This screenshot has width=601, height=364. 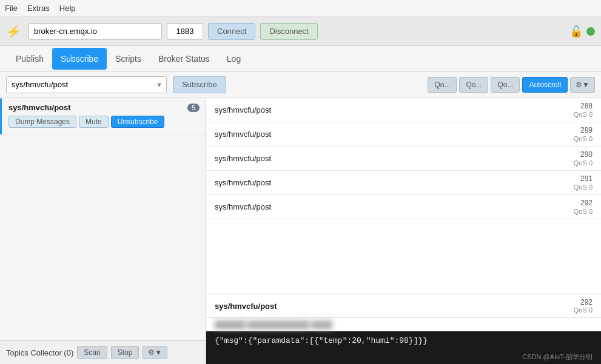 What do you see at coordinates (104, 122) in the screenshot?
I see `subscription-actions: Dump Messages Mute Unsubscribe` at bounding box center [104, 122].